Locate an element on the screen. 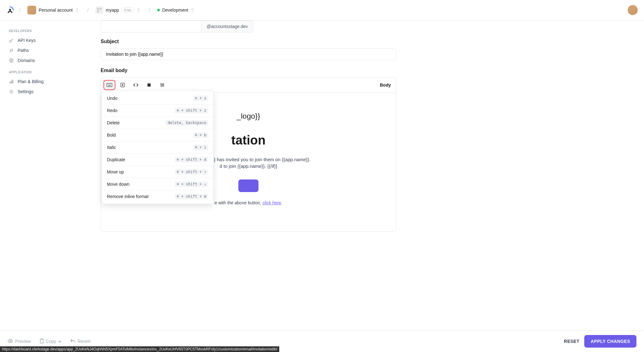 The image size is (644, 352). toolbar-keyboard-button is located at coordinates (109, 85).